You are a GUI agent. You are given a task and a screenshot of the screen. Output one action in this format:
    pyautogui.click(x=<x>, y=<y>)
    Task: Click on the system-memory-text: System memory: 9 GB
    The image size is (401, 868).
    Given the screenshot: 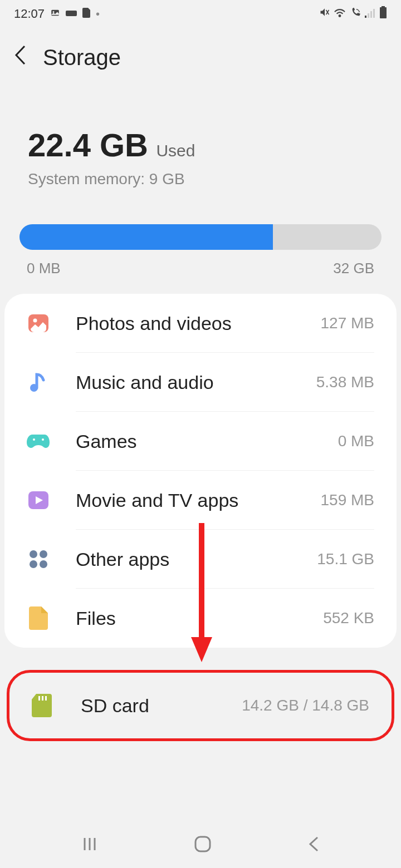 What is the action you would take?
    pyautogui.click(x=200, y=179)
    